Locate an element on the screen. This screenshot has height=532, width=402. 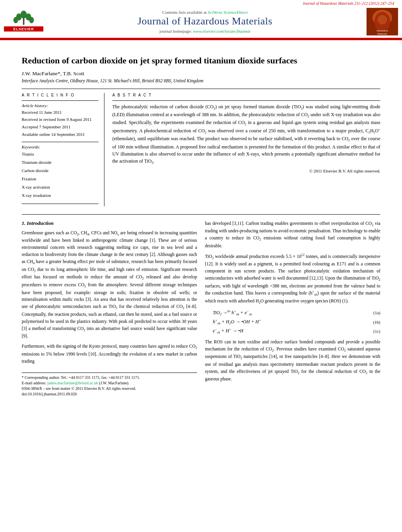
keyword-2: Titanium dioxide is located at coordinates (60, 162).